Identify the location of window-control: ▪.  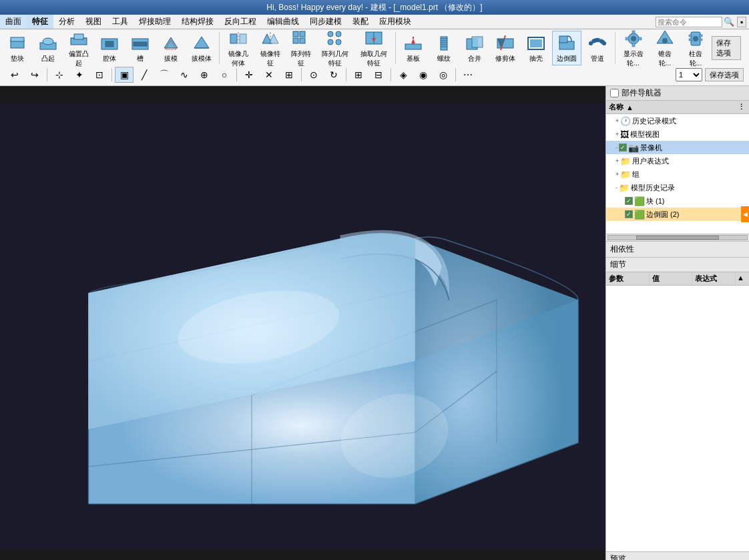
(742, 22).